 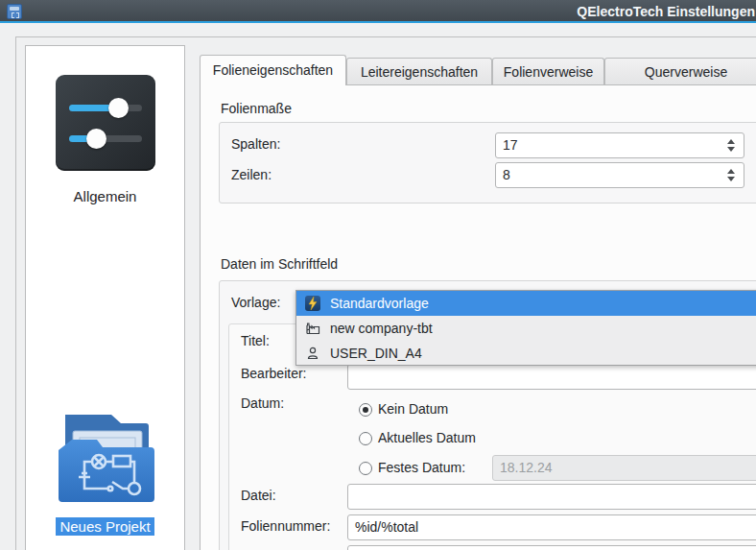 I want to click on festes-datum-field: 18.12.24, so click(x=624, y=468).